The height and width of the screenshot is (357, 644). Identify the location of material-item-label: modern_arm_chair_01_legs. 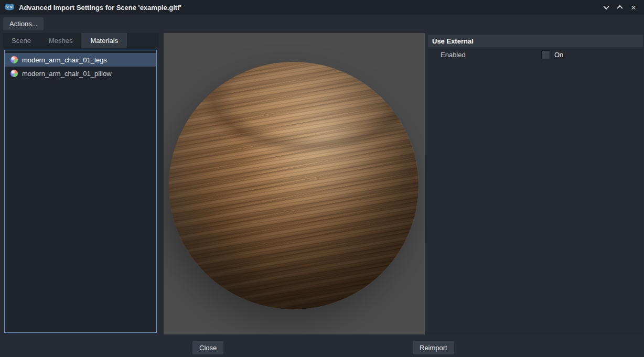
(65, 60).